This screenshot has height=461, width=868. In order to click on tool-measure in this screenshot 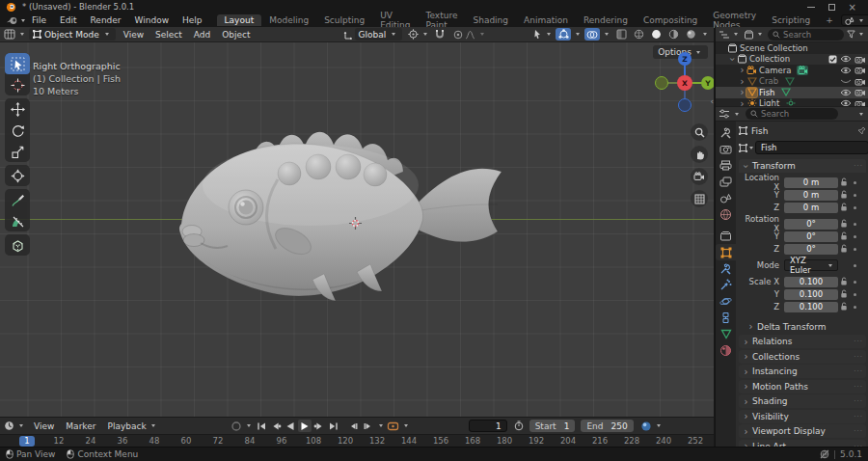, I will do `click(17, 221)`.